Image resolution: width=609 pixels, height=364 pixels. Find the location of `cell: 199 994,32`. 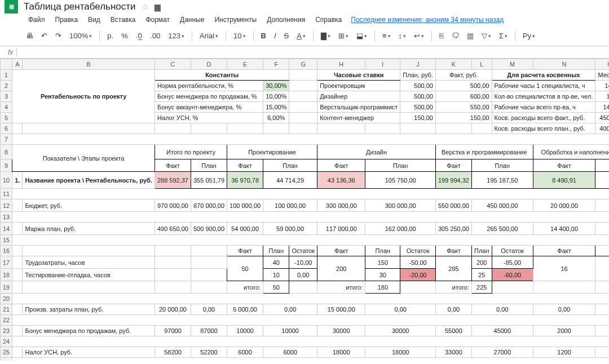

cell: 199 994,32 is located at coordinates (453, 180).